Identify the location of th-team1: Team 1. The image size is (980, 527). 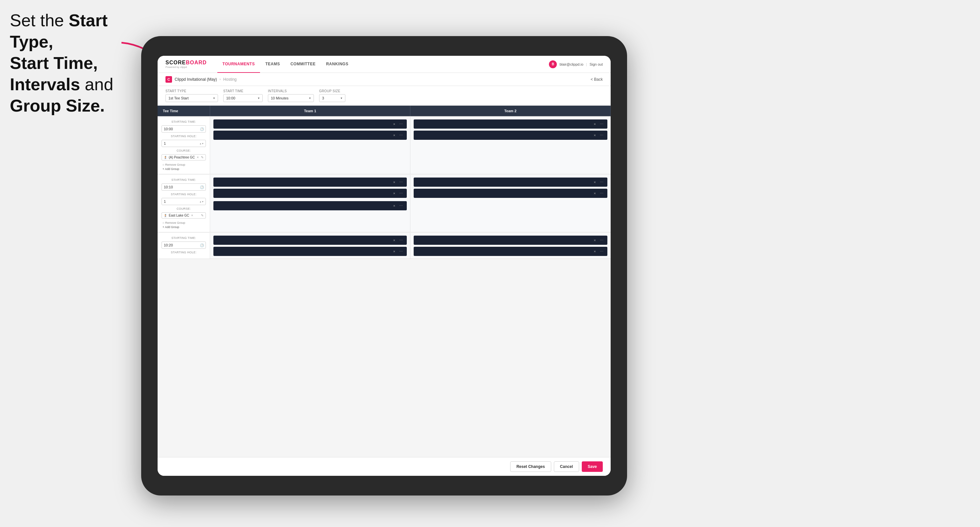
(310, 111).